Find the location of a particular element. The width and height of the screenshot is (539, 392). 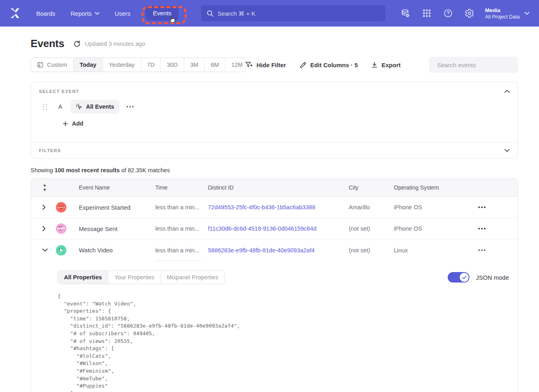

col-header-os: Operating System is located at coordinates (436, 188).